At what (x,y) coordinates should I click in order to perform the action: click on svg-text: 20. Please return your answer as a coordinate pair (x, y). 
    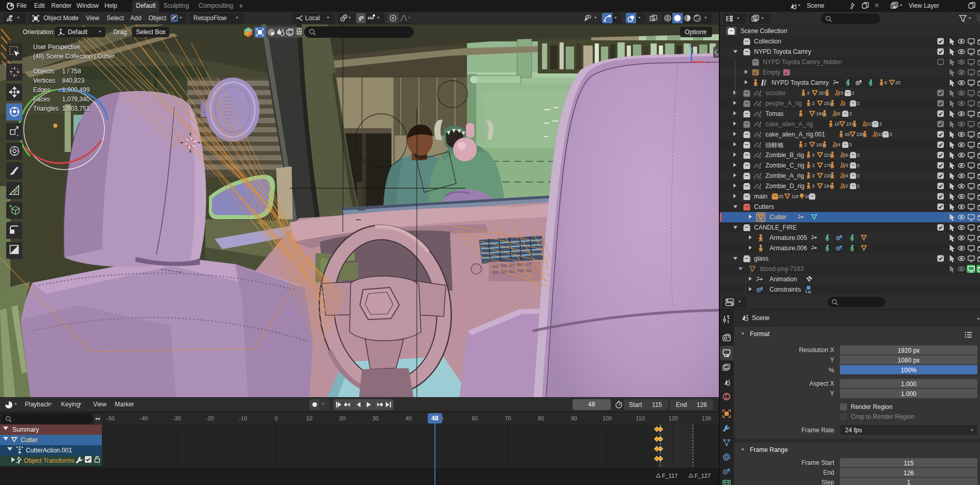
    Looking at the image, I should click on (342, 418).